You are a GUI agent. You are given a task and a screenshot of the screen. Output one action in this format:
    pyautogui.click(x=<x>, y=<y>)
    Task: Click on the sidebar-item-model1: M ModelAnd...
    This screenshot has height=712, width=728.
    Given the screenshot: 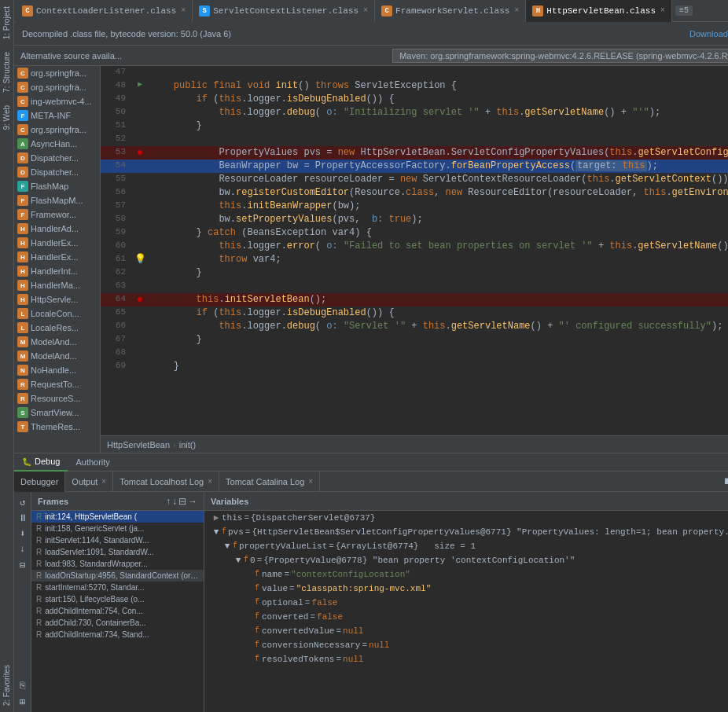 What is the action you would take?
    pyautogui.click(x=57, y=342)
    